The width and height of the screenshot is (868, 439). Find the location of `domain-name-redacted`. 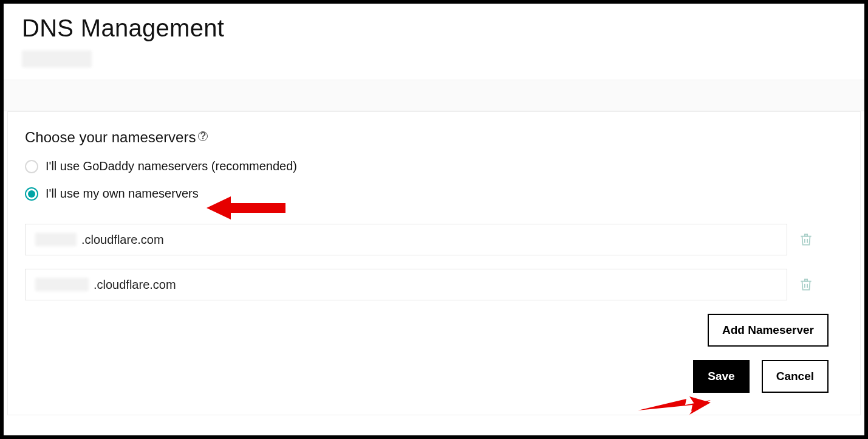

domain-name-redacted is located at coordinates (57, 59).